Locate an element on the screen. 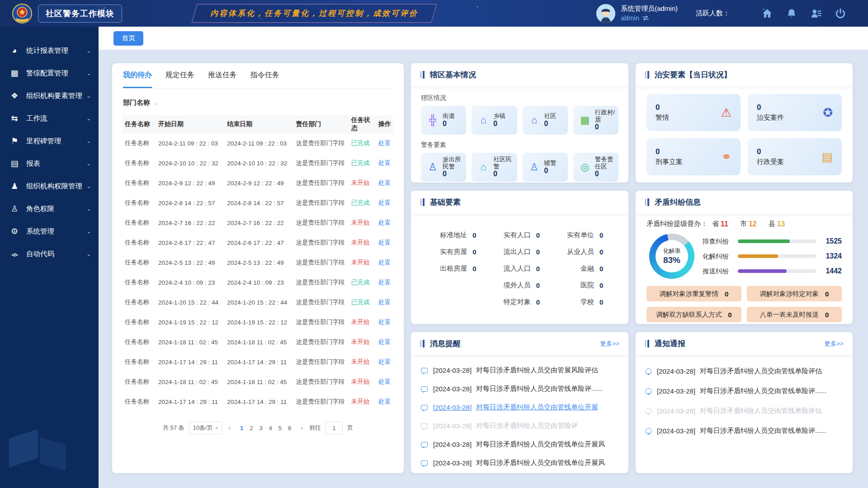  sidebar-item: 组织机构要素管理 ⌄ is located at coordinates (49, 96).